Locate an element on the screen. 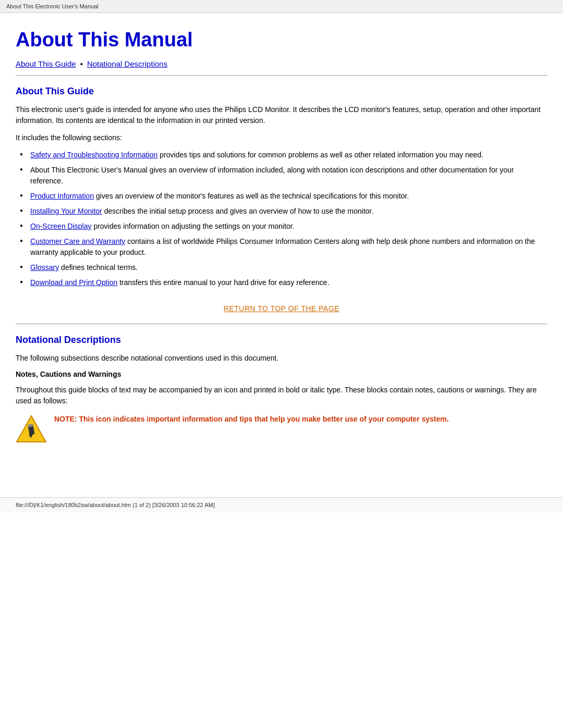 The width and height of the screenshot is (563, 728). bullet-text-4: provides information on adjusting the se… is located at coordinates (193, 226).